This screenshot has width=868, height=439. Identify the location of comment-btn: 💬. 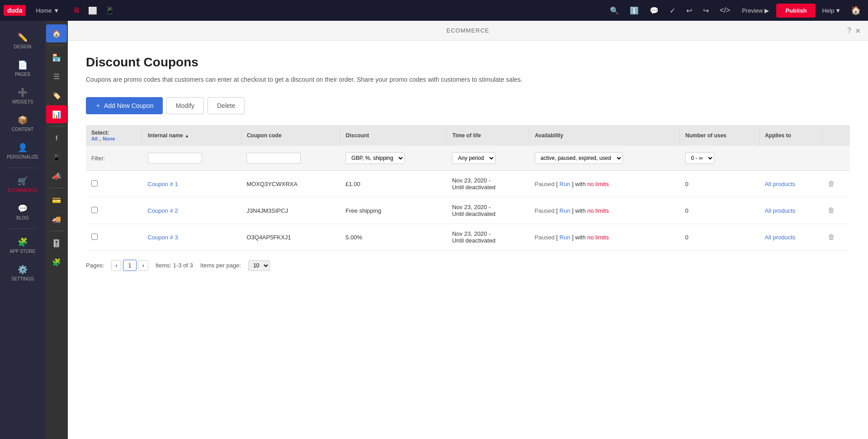
(654, 11).